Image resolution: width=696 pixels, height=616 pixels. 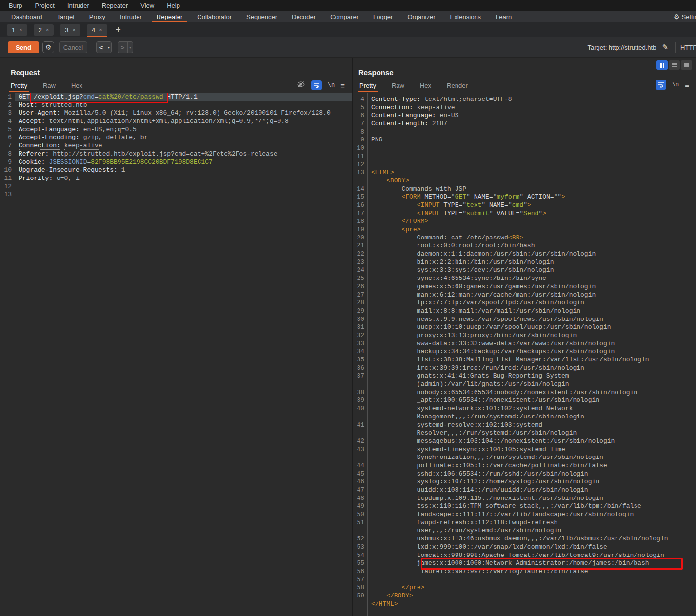 I want to click on code-line: 14 Commands with JSP, so click(x=524, y=189).